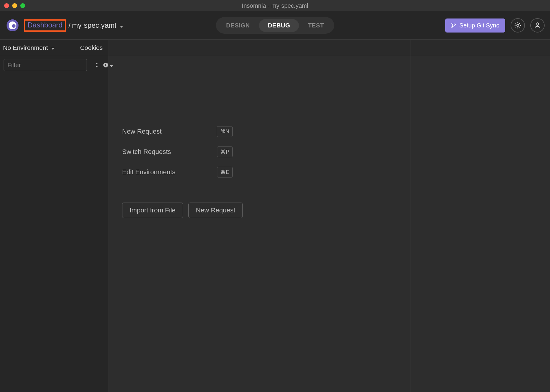  Describe the element at coordinates (518, 25) in the screenshot. I see `gear-icon` at that location.